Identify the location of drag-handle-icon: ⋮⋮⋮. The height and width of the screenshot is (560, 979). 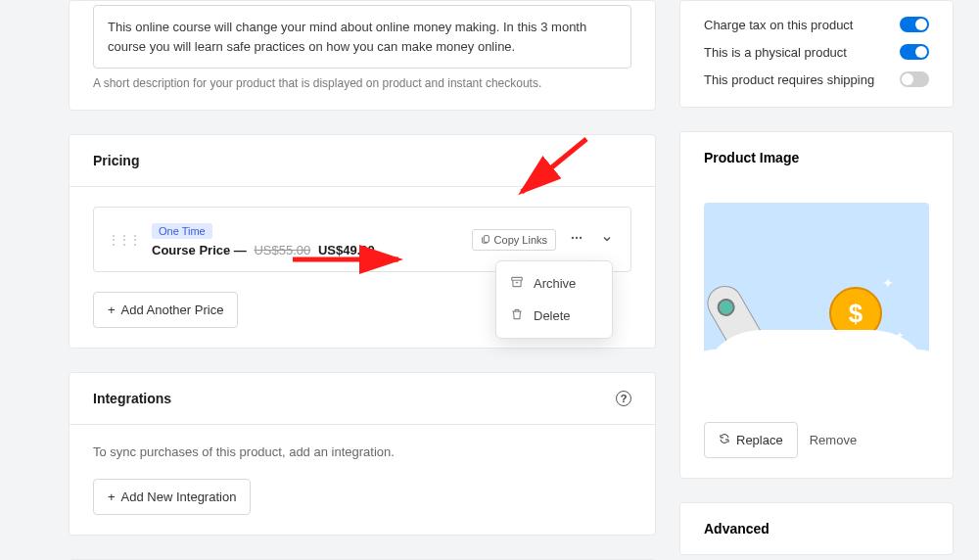
(123, 240).